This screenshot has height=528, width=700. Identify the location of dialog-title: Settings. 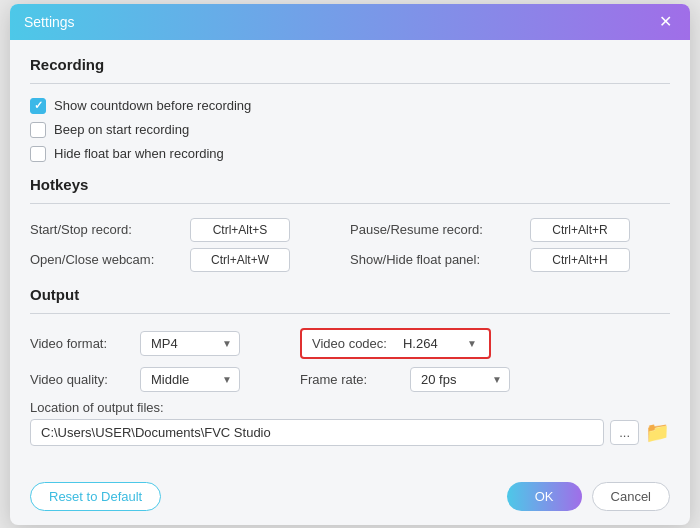
(50, 22).